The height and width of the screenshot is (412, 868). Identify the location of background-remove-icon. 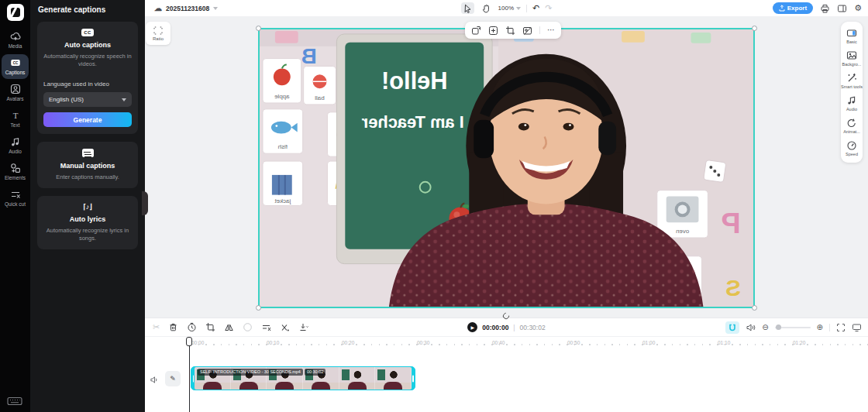
(527, 31).